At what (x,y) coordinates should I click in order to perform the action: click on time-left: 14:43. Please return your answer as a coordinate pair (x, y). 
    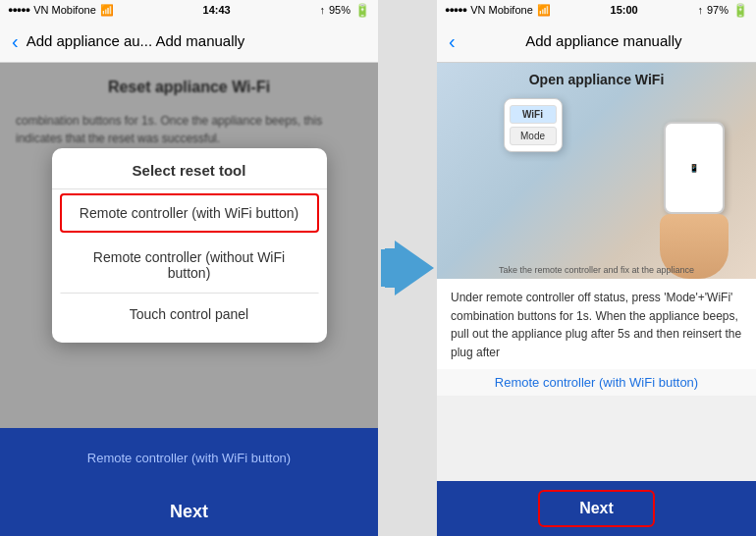
    Looking at the image, I should click on (217, 10).